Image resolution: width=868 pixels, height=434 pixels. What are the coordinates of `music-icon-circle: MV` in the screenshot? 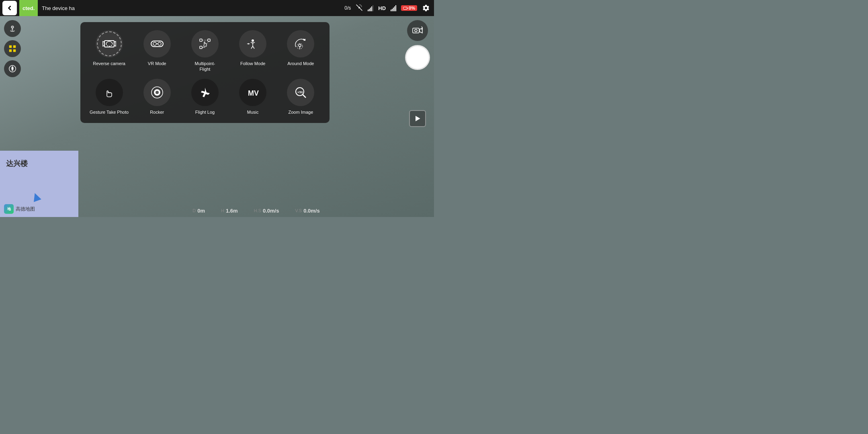 It's located at (253, 92).